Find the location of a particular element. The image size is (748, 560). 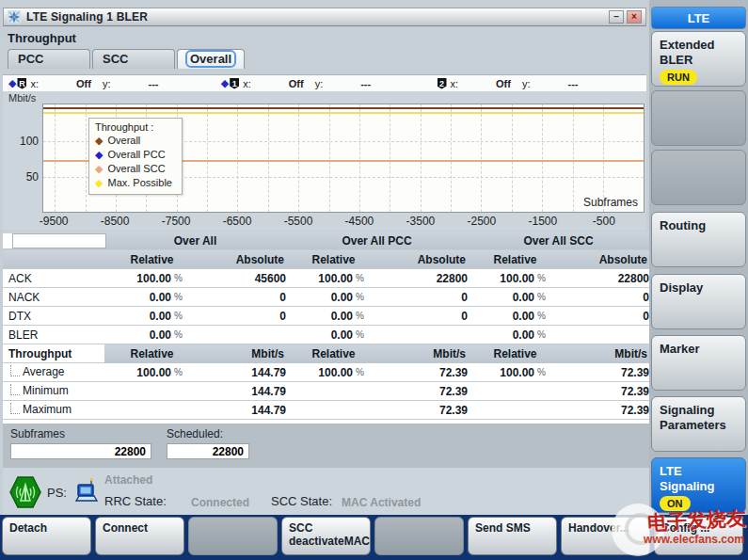

table-row-label: BLER is located at coordinates (54, 335).